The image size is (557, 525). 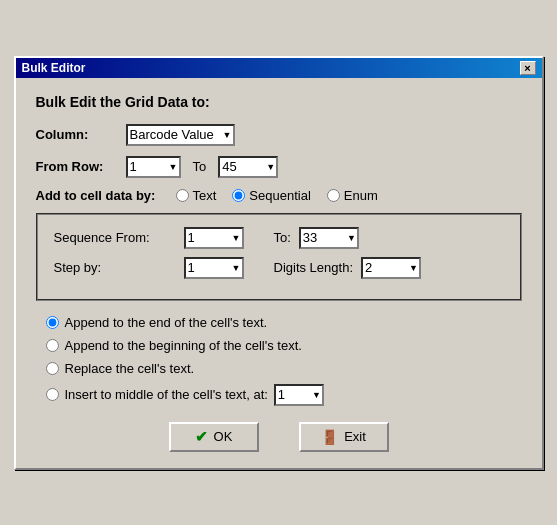 What do you see at coordinates (348, 268) in the screenshot?
I see `digits-pair: Digits Length: 21345` at bounding box center [348, 268].